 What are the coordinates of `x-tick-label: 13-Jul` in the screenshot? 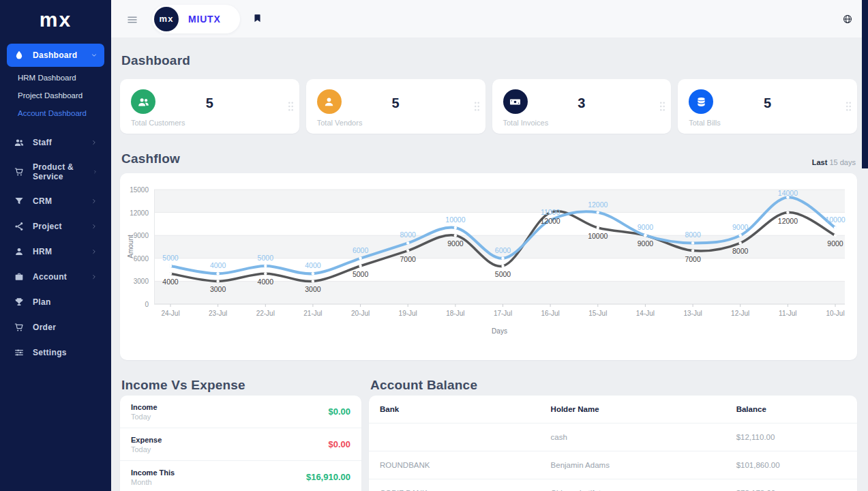 It's located at (693, 314).